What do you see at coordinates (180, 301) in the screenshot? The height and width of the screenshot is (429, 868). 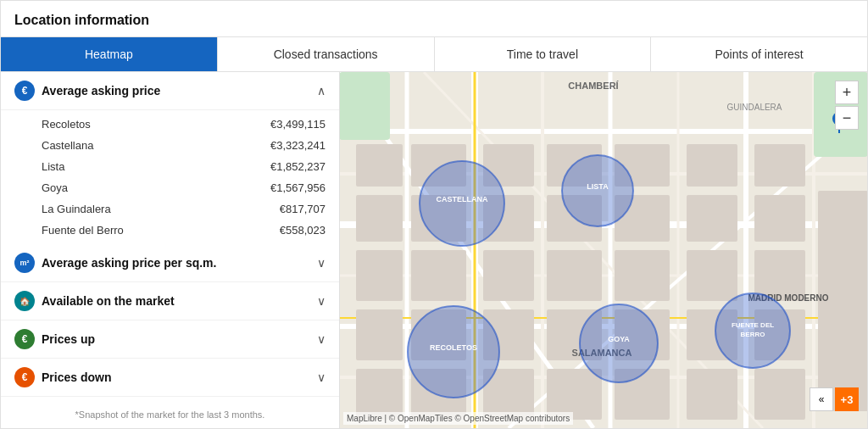 I see `available-label: Available on the market` at bounding box center [180, 301].